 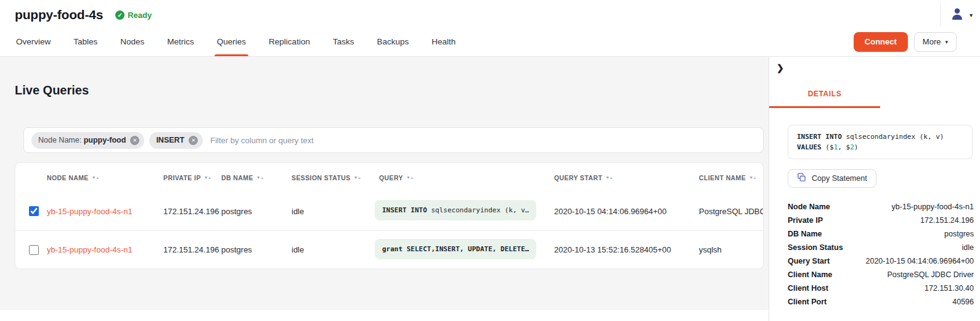 What do you see at coordinates (626, 211) in the screenshot?
I see `query-start-cell: 2020-10-15 04:14:06.96964+00` at bounding box center [626, 211].